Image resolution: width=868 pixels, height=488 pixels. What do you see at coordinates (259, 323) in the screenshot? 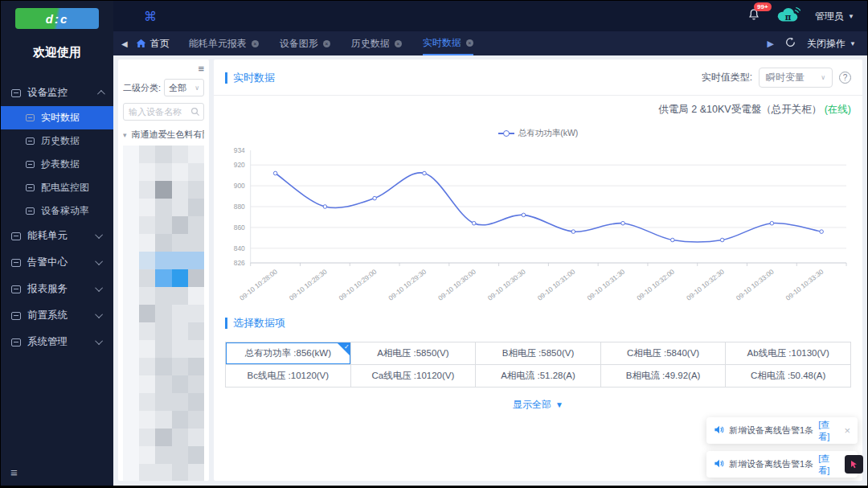
I see `select-data-title-text: 选择数据项` at bounding box center [259, 323].